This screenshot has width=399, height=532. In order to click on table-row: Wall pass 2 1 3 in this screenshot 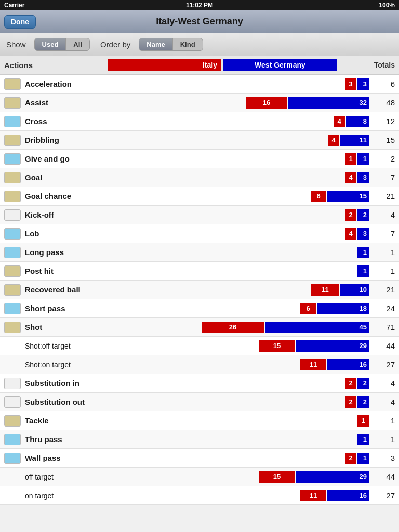, I will do `click(200, 458)`.